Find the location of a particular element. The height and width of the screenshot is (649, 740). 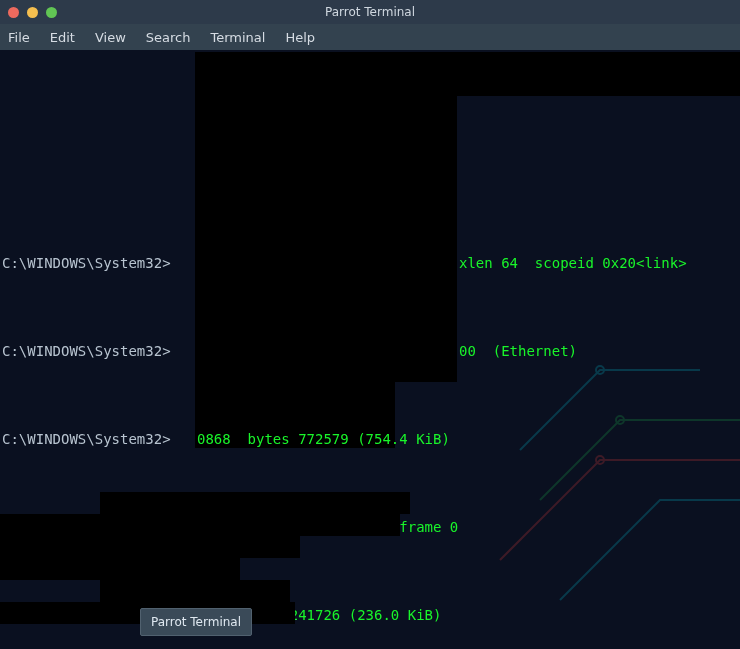

menu-view: View is located at coordinates (110, 38).